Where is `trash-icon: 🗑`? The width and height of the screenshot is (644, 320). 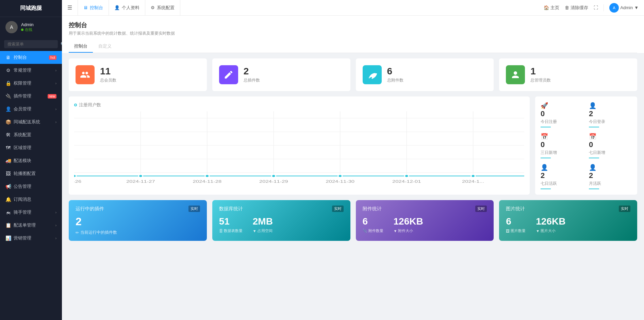 trash-icon: 🗑 is located at coordinates (567, 7).